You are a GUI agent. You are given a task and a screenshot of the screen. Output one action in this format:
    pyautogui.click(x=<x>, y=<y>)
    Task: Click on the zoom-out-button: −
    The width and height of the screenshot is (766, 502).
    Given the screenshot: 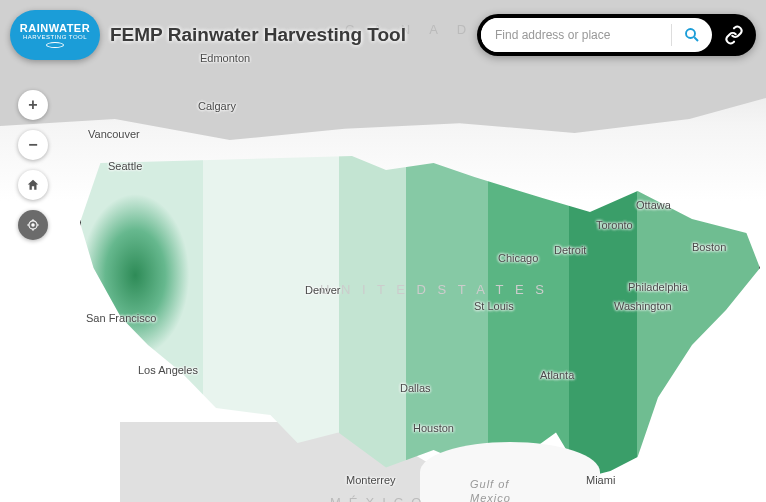 What is the action you would take?
    pyautogui.click(x=33, y=145)
    